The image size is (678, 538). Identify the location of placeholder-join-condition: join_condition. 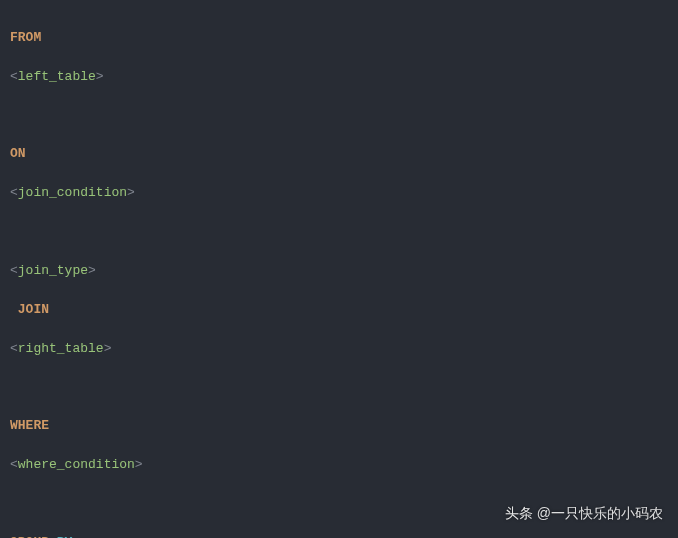
(72, 192).